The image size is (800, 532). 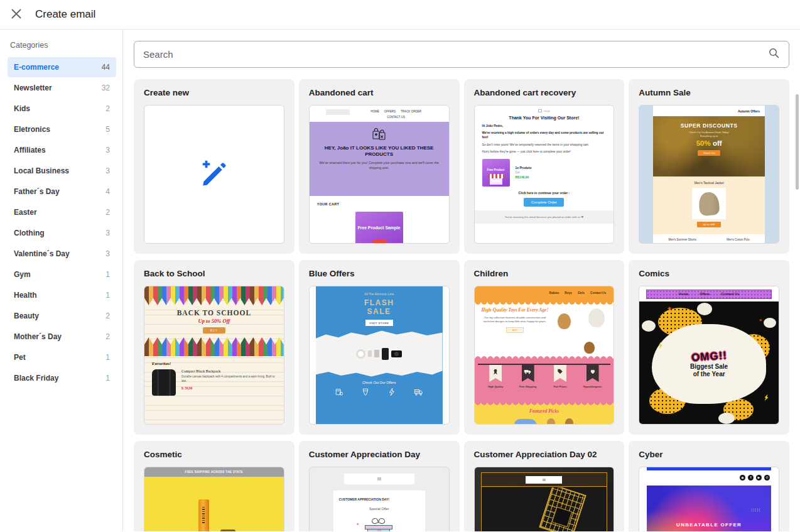 What do you see at coordinates (379, 486) in the screenshot?
I see `template-card-customer-appreciation-day: Customer Appreciation Day CUSTOMER APPRE…` at bounding box center [379, 486].